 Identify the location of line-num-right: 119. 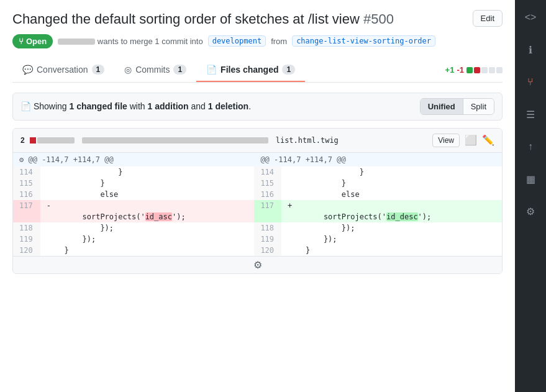
(268, 239).